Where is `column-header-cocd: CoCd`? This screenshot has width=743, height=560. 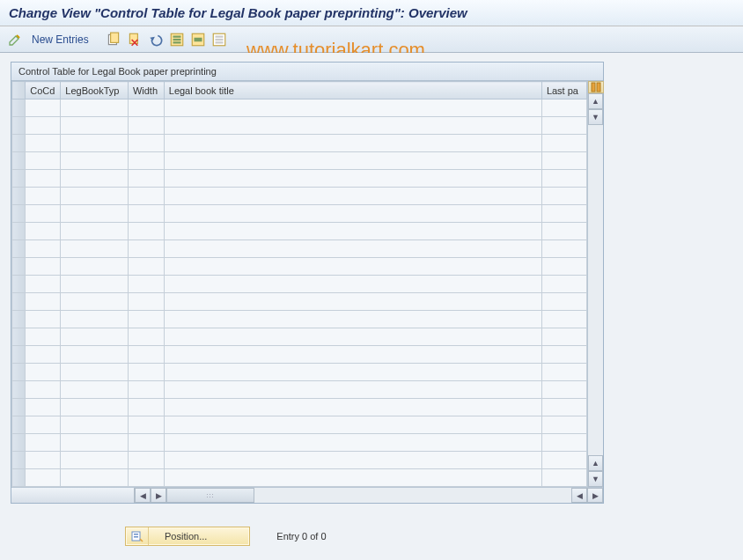 column-header-cocd: CoCd is located at coordinates (43, 91).